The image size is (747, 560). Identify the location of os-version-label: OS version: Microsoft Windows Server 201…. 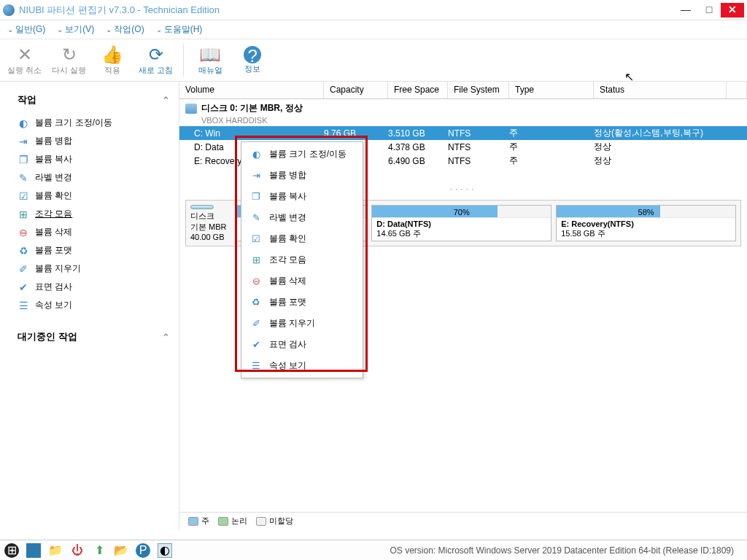
(461, 551).